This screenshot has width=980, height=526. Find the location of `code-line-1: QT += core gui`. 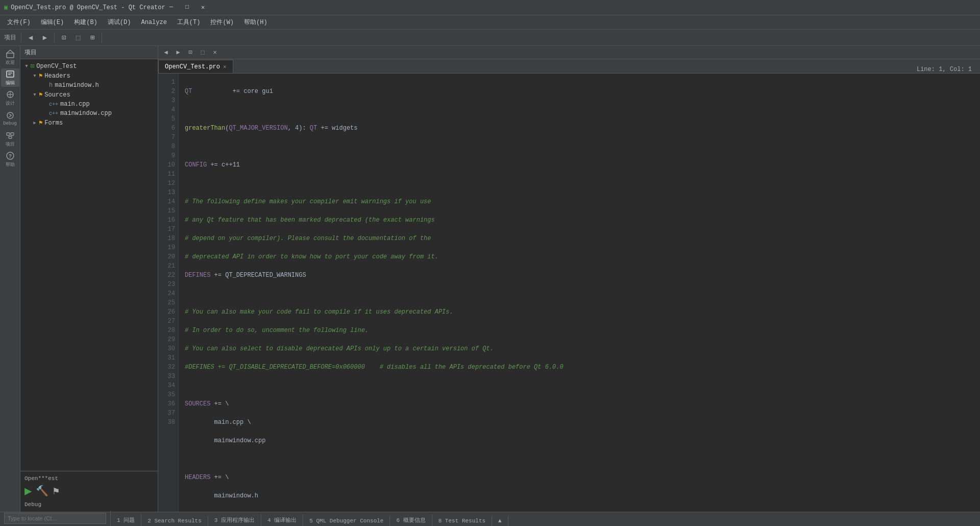

code-line-1: QT += core gui is located at coordinates (582, 91).